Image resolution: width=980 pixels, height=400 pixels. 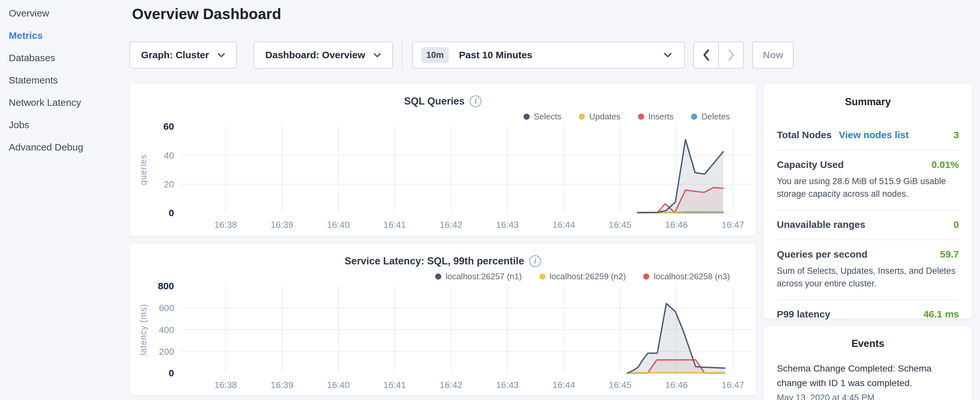 I want to click on svg-text: queries, so click(x=143, y=170).